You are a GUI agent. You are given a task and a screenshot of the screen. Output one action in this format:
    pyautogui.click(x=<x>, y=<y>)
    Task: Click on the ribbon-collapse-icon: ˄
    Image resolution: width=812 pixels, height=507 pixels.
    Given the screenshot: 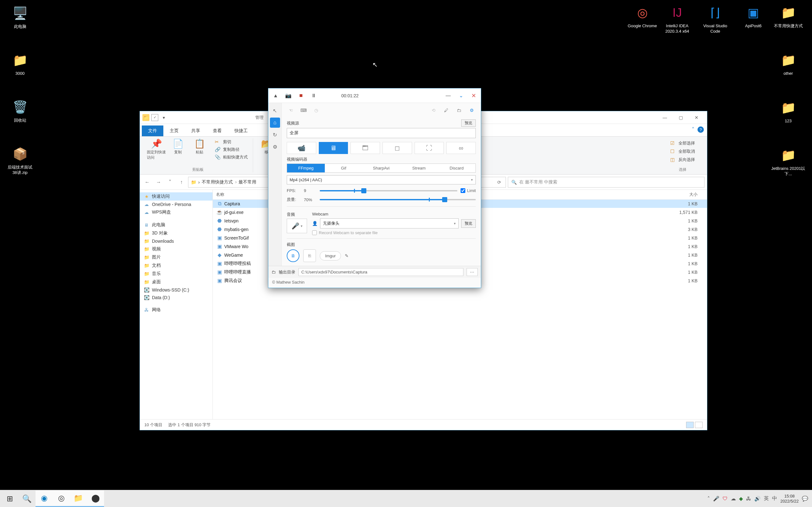 What is the action you would take?
    pyautogui.click(x=693, y=129)
    